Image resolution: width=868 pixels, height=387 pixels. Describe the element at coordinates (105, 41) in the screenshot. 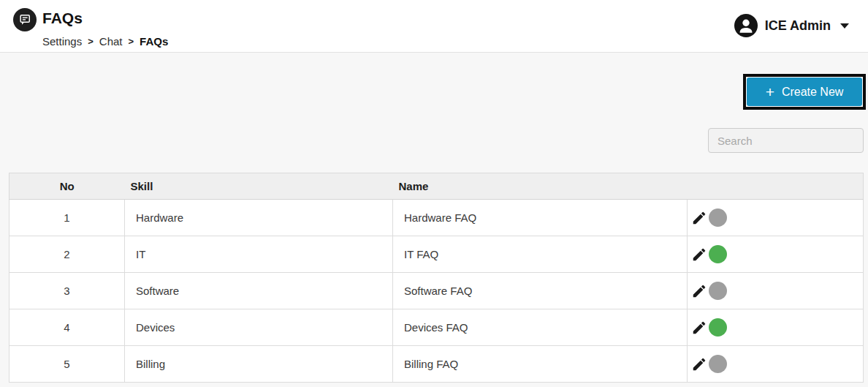

I see `breadcrumb: Settings > Chat > FAQs` at that location.